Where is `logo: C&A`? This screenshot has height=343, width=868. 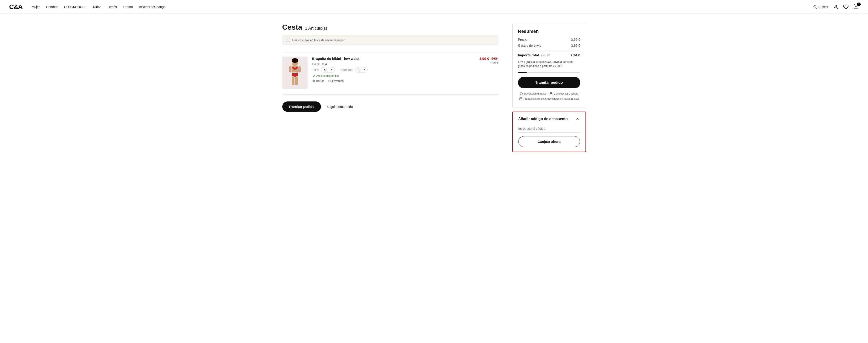 logo: C&A is located at coordinates (16, 7).